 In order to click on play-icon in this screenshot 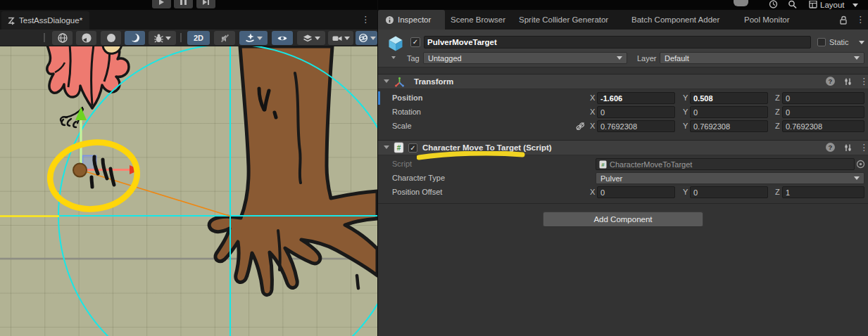, I will do `click(162, 3)`.